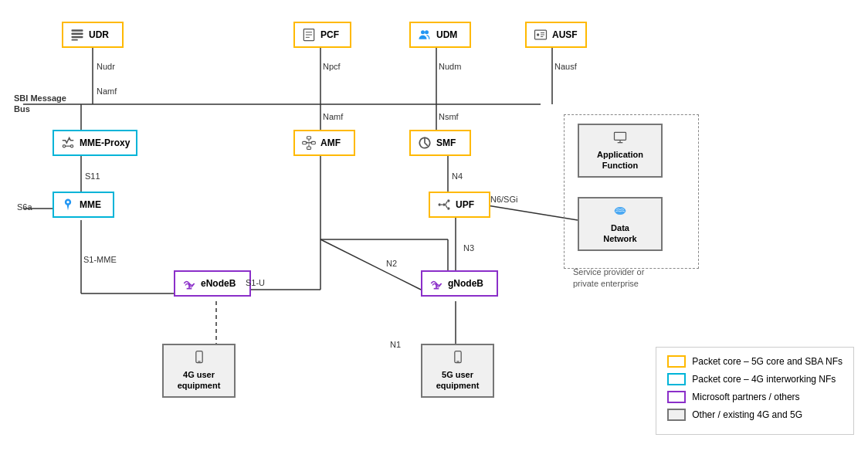 Image resolution: width=868 pixels, height=458 pixels. I want to click on legend-label-gray: Other / existing 4G and 5G, so click(748, 415).